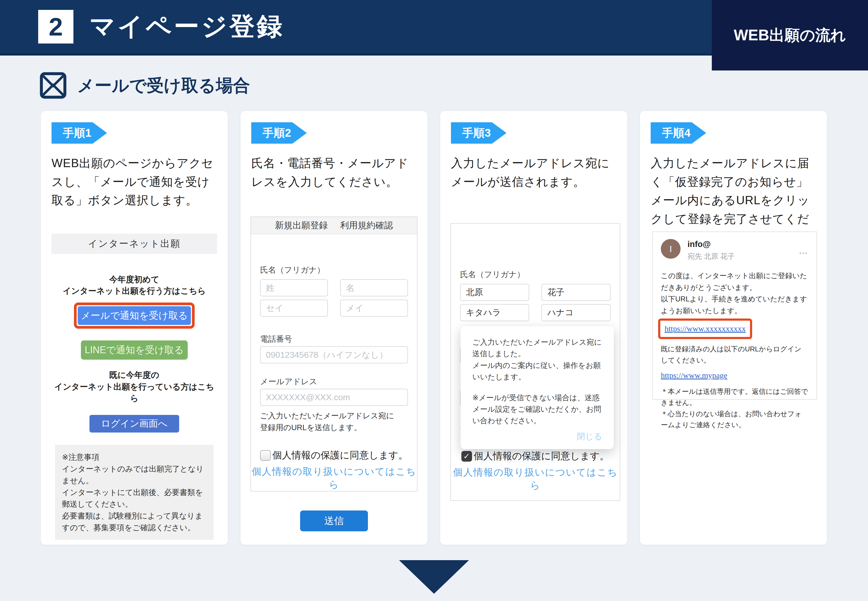  What do you see at coordinates (735, 351) in the screenshot?
I see `email-body: この度は、インターネット出願にご登録いただきありがとうございます。 以下URLよ…` at bounding box center [735, 351].